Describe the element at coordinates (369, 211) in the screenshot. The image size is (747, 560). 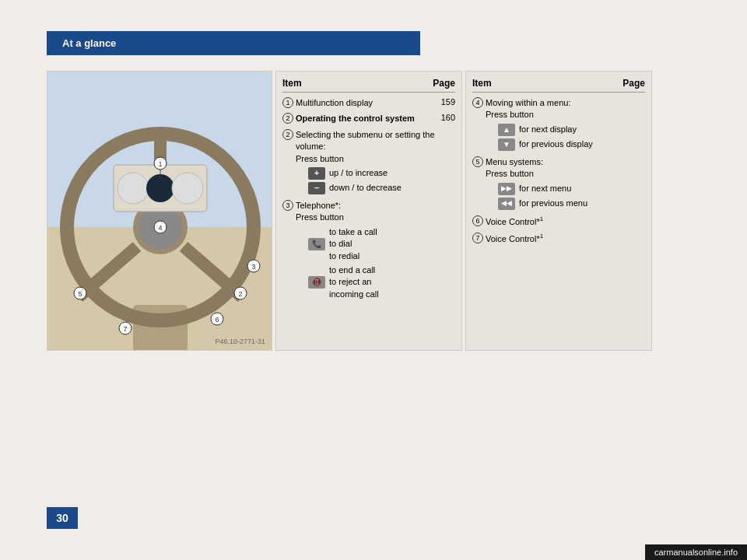
I see `table-panel-1: Item Page 1 Multifunction display 159 2 …` at that location.